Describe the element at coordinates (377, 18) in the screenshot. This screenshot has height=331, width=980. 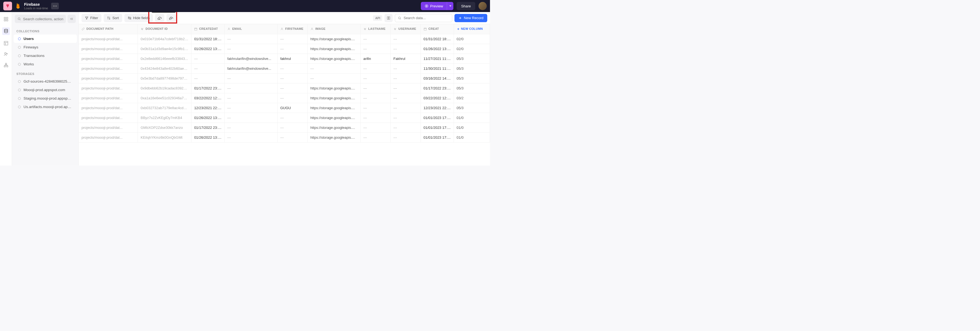
I see `api-button: API` at that location.